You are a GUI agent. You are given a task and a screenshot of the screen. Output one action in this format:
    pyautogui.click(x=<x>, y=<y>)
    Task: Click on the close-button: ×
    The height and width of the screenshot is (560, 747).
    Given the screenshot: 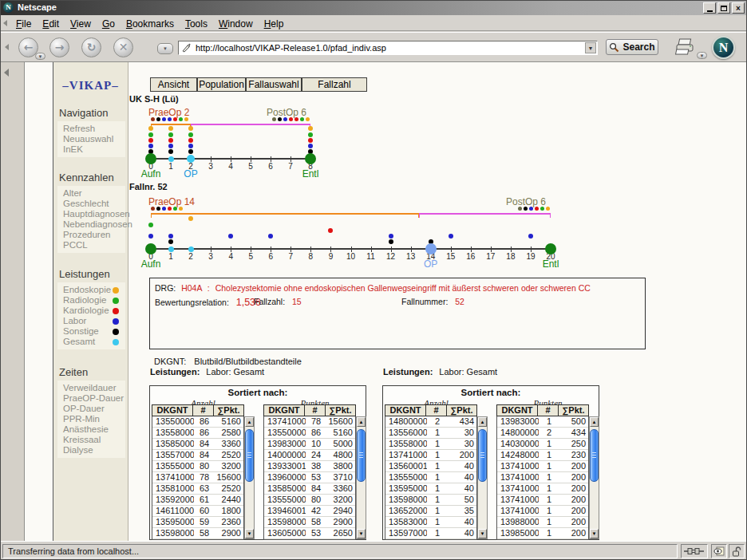 What is the action you would take?
    pyautogui.click(x=738, y=8)
    